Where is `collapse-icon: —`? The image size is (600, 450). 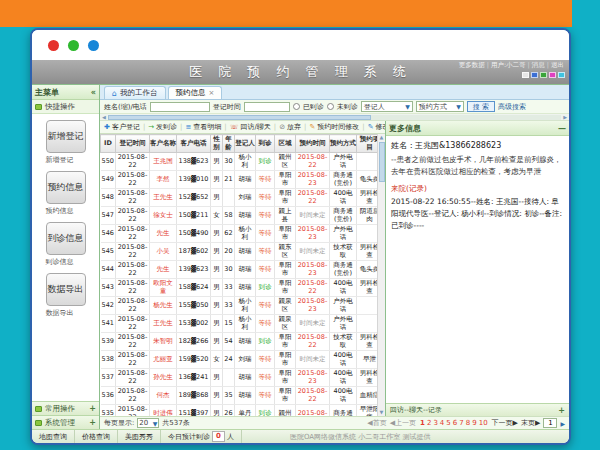 collapse-icon: — is located at coordinates (562, 128).